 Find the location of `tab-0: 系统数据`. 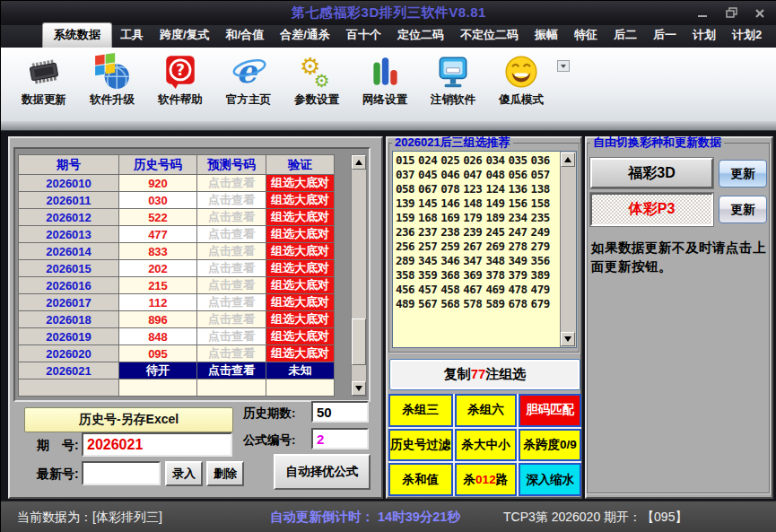

tab-0: 系统数据 is located at coordinates (77, 35).